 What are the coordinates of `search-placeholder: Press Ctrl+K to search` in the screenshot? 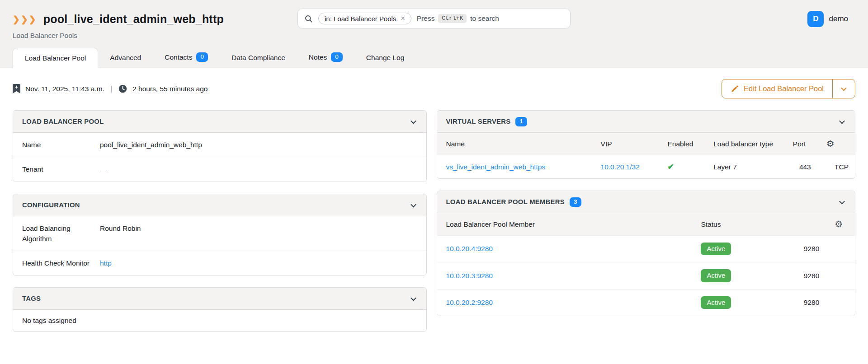 It's located at (458, 19).